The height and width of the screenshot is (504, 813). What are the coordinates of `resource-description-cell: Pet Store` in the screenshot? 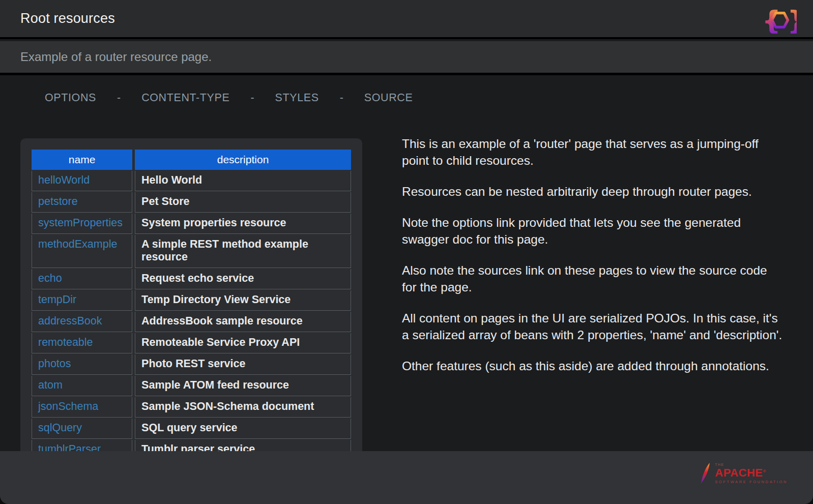 It's located at (243, 202).